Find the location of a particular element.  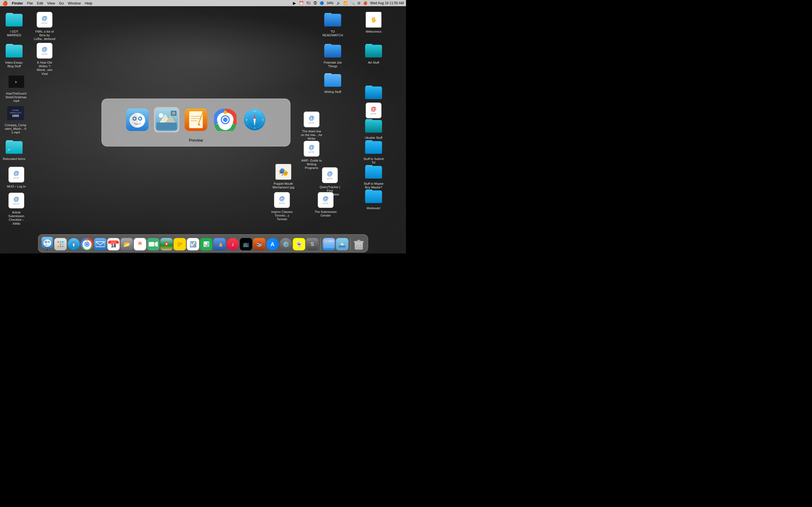

desktop-icon-down-low: @ HTTP The down low on the low-...he Wri… is located at coordinates (311, 125).